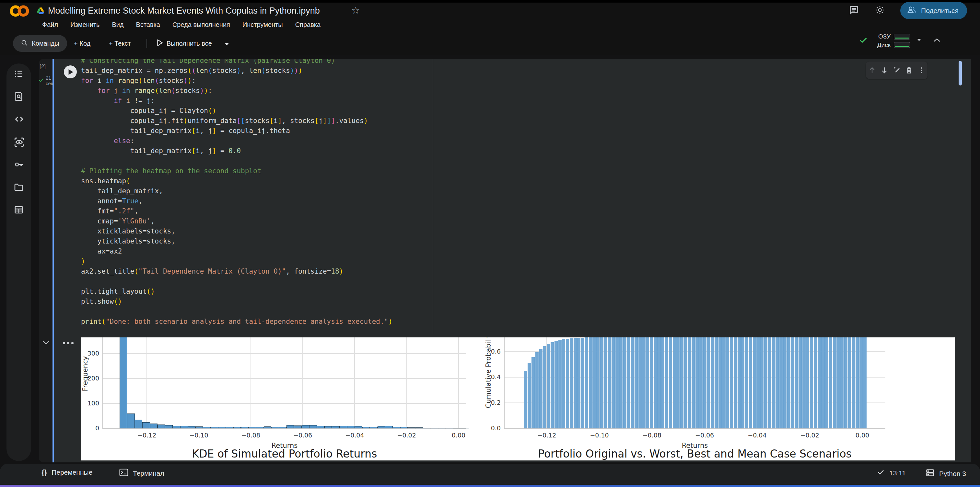 This screenshot has width=980, height=487. What do you see at coordinates (120, 43) in the screenshot?
I see `add-text-cell-button: + Текст` at bounding box center [120, 43].